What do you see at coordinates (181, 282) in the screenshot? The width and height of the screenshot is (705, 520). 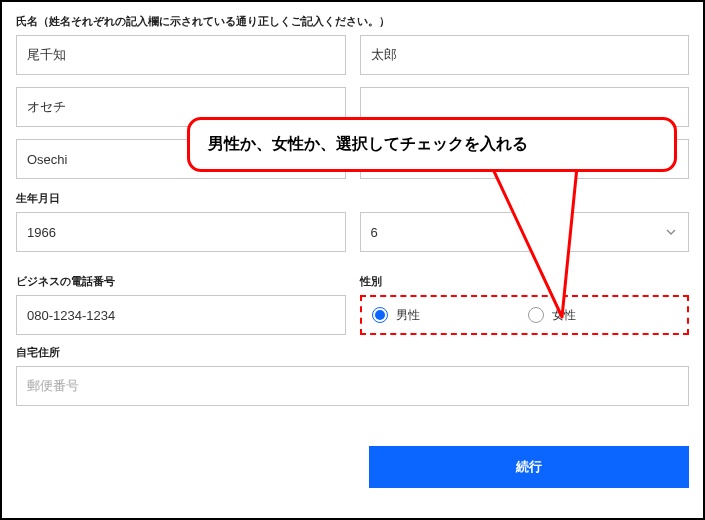 I see `phone-label: ビジネスの電話番号` at bounding box center [181, 282].